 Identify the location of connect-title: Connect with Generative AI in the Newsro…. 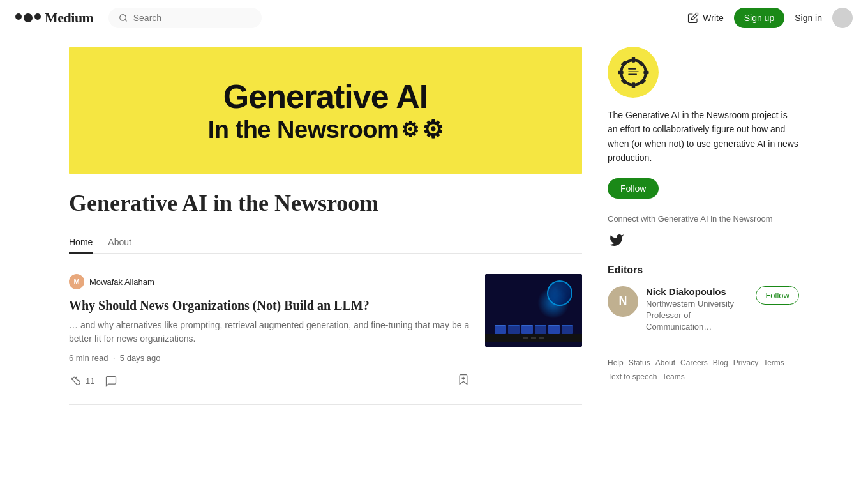
(703, 218).